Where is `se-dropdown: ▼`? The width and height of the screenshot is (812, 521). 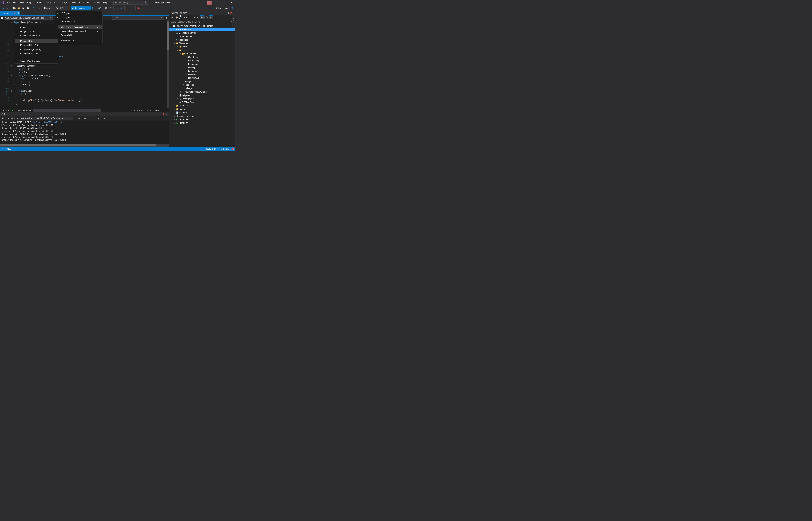
se-dropdown: ▼ is located at coordinates (228, 13).